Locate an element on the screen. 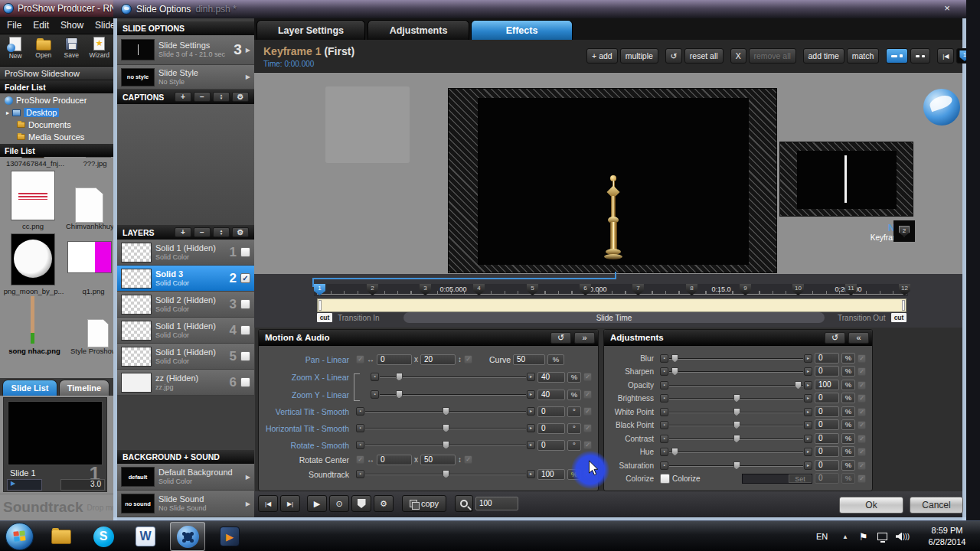 Image resolution: width=980 pixels, height=551 pixels. reset-icon-button: ↺ is located at coordinates (674, 56).